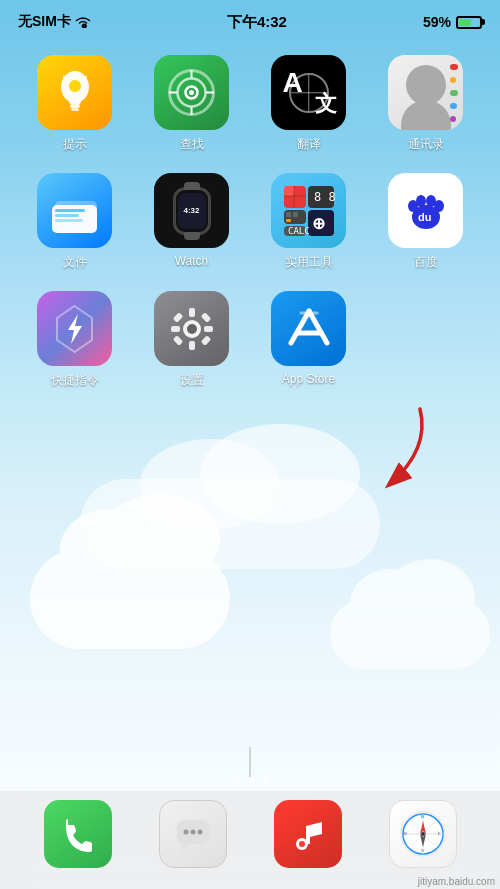  What do you see at coordinates (293, 83) in the screenshot?
I see `translate-a-letter: A` at bounding box center [293, 83].